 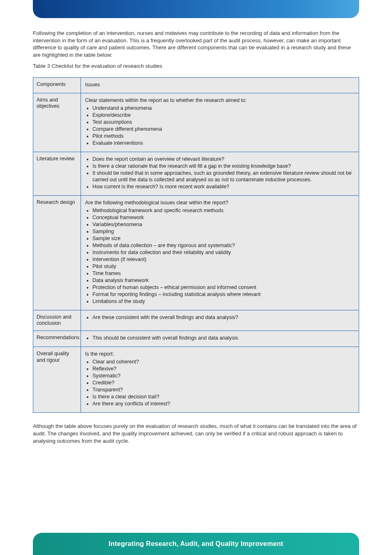 I want to click on list-item: Compare different phenomena, so click(x=224, y=129).